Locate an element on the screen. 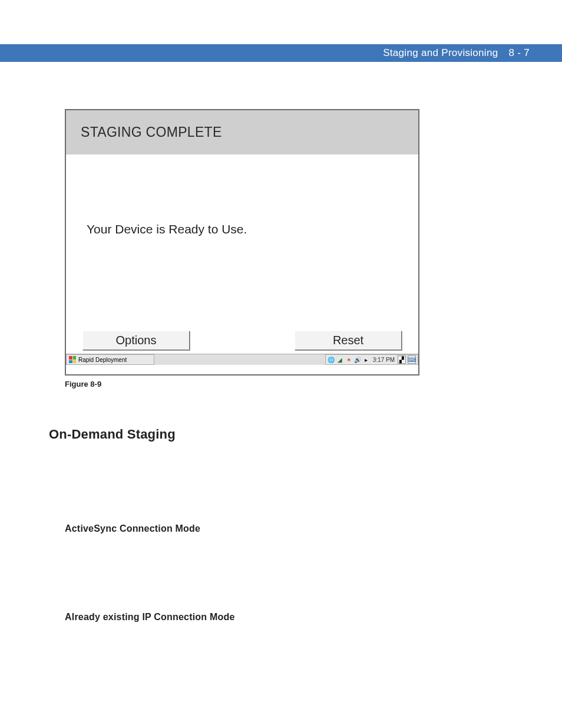 The width and height of the screenshot is (562, 728). signal-icon: ◢ is located at coordinates (340, 360).